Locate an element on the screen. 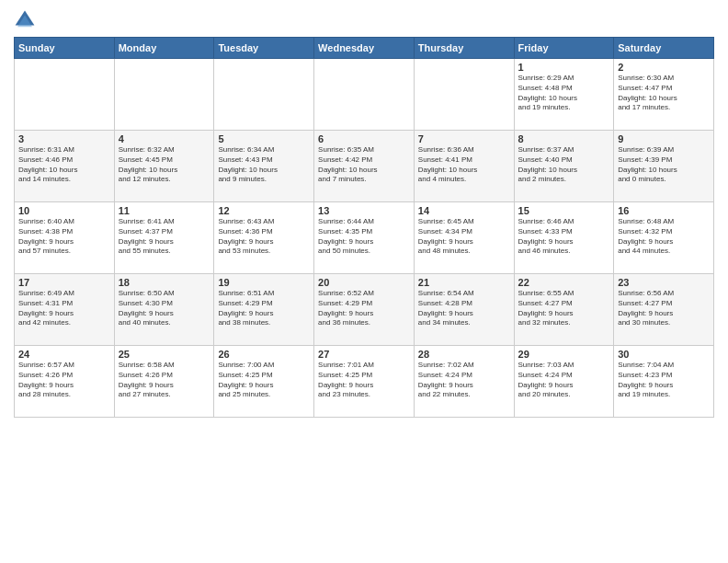  day-info: Sunrise: 6:40 AM Sunset: 4:38 PM Dayligh… is located at coordinates (64, 237).